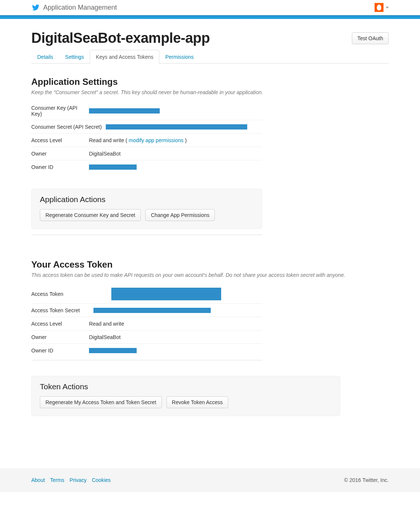 This screenshot has width=420, height=505. I want to click on tabs: Details Settings Keys and Access Tokens …, so click(210, 57).